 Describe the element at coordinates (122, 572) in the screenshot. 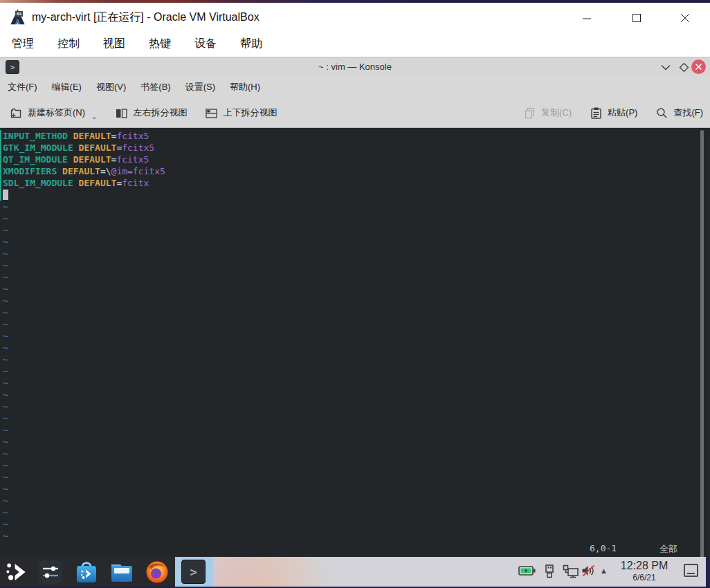

I see `dolphin-file-manager-icon` at that location.